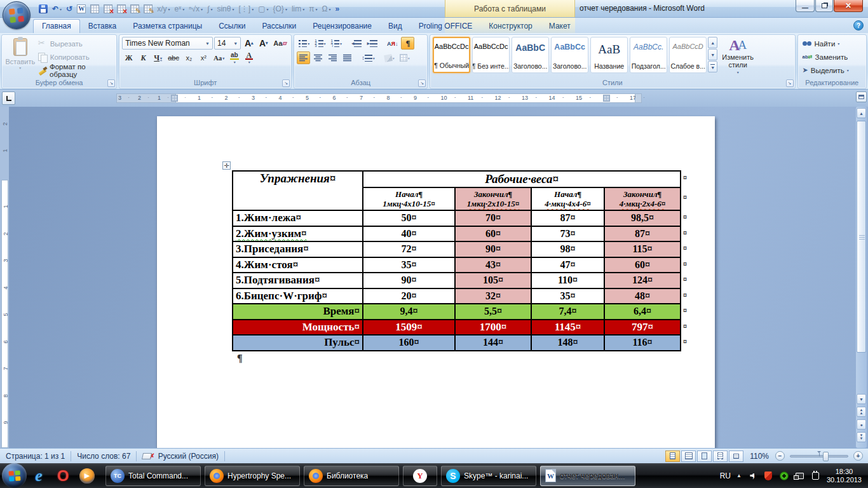 The width and height of the screenshot is (868, 488). I want to click on tab-references: Ссылки, so click(232, 27).